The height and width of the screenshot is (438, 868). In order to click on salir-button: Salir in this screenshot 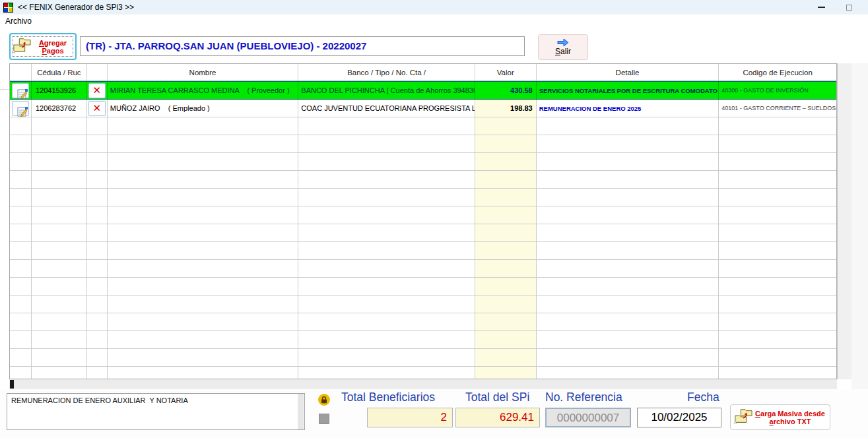, I will do `click(563, 47)`.